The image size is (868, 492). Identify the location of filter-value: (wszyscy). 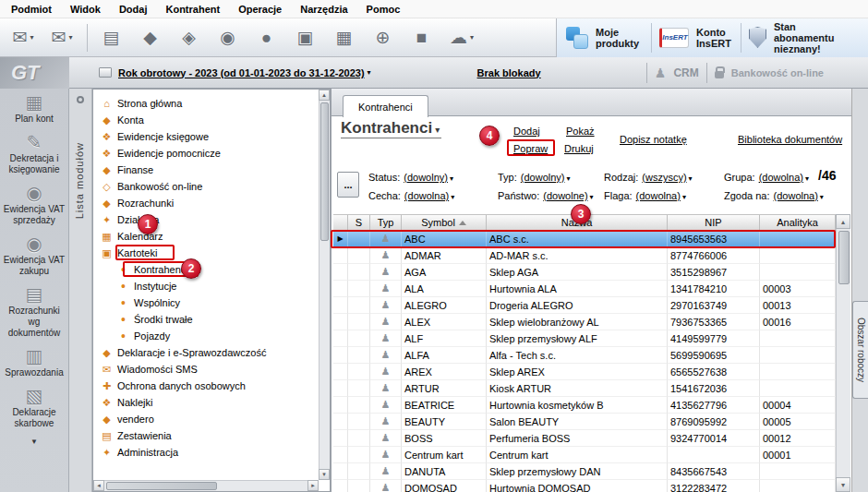
(664, 177).